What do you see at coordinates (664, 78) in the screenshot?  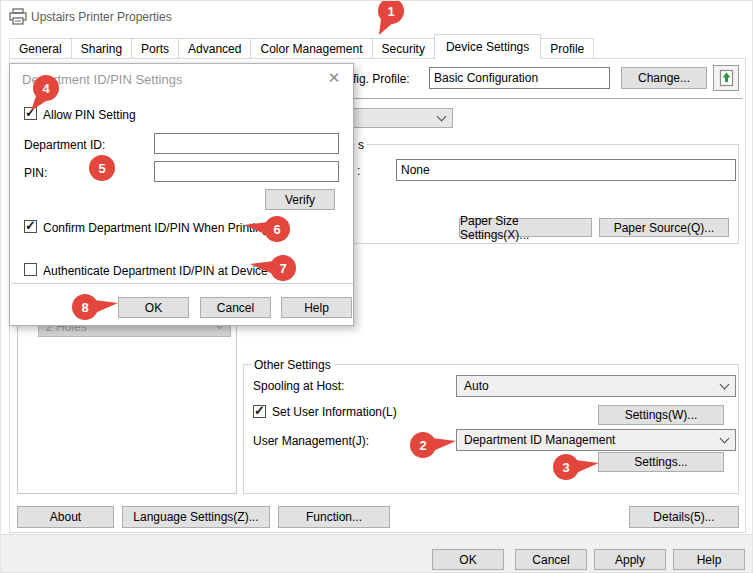 I see `change-button: Change...` at bounding box center [664, 78].